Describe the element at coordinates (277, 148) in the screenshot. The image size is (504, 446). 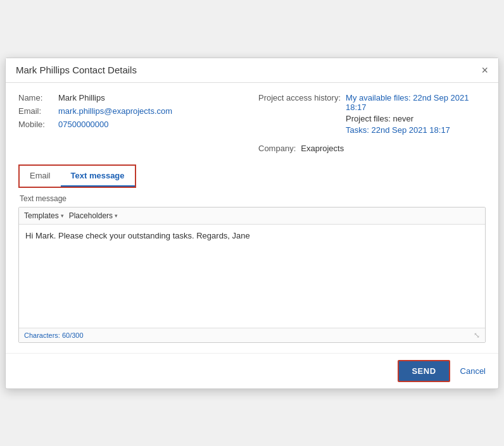
I see `company-label: Company:` at that location.